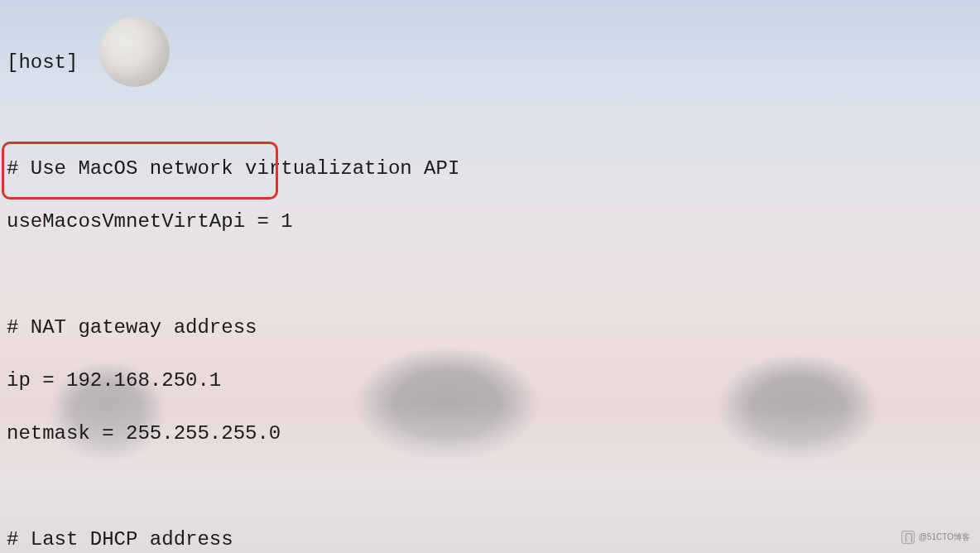 The width and height of the screenshot is (980, 553). What do you see at coordinates (944, 536) in the screenshot?
I see `watermark-text: @51CTO博客` at bounding box center [944, 536].